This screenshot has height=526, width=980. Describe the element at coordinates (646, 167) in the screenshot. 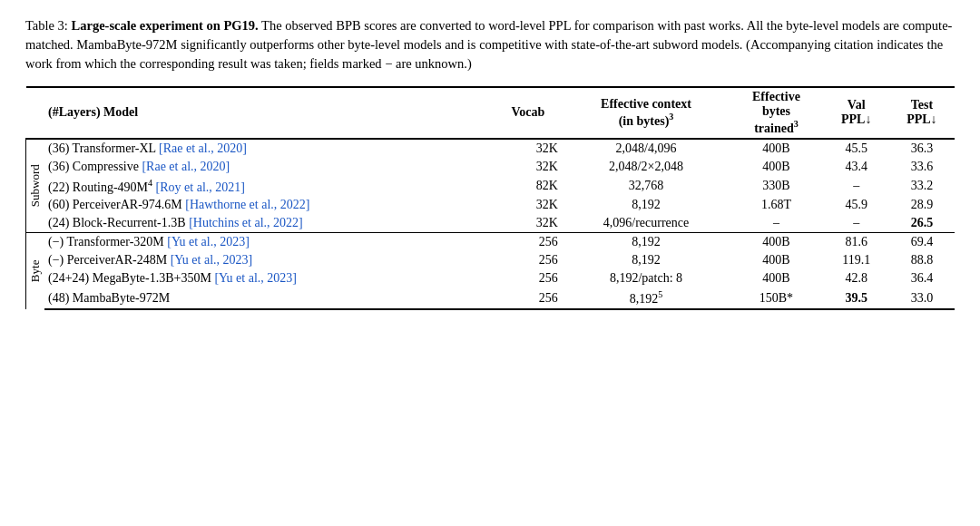

I see `eff-ctx-val: 2,048/2×2,048` at that location.